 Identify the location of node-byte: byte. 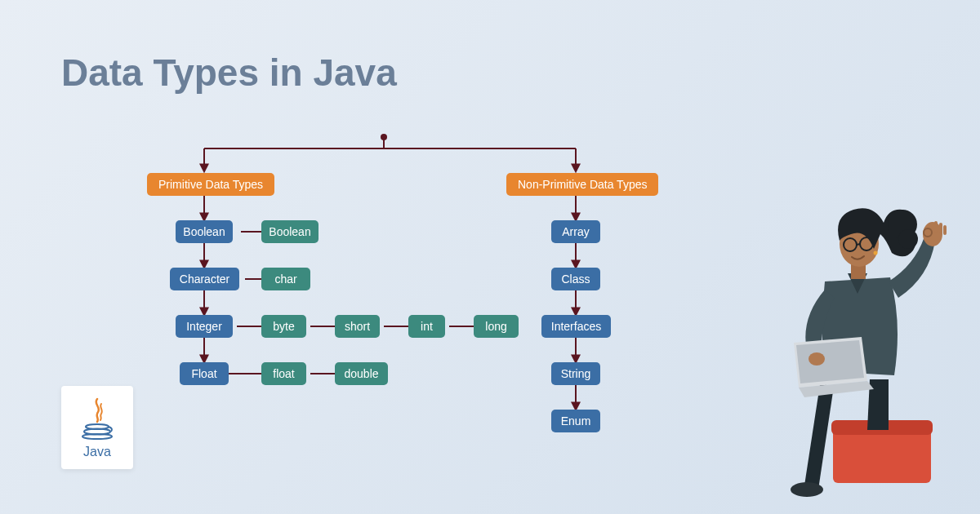
(284, 326).